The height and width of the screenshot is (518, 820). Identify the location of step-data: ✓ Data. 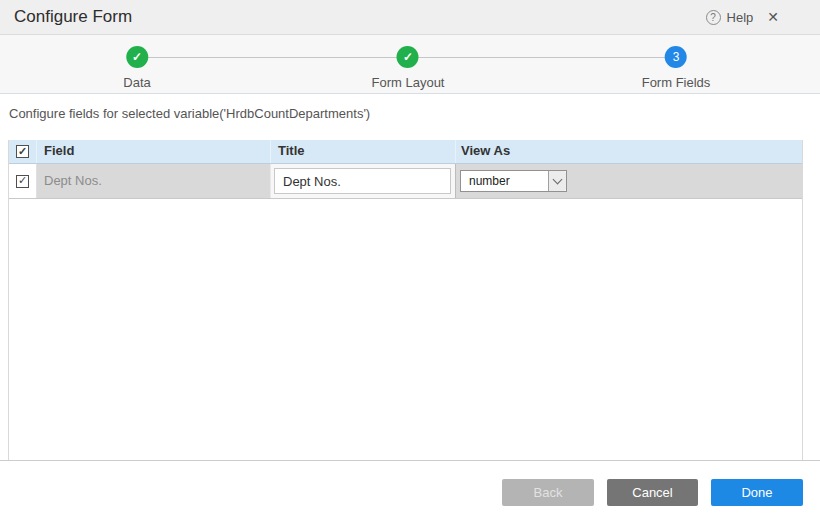
(136, 68).